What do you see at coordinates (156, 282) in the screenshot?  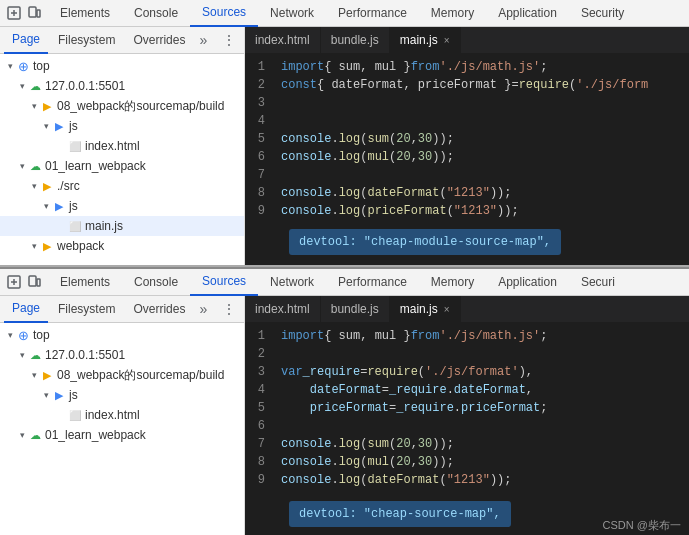 I see `nav-tab-console-2: Console` at bounding box center [156, 282].